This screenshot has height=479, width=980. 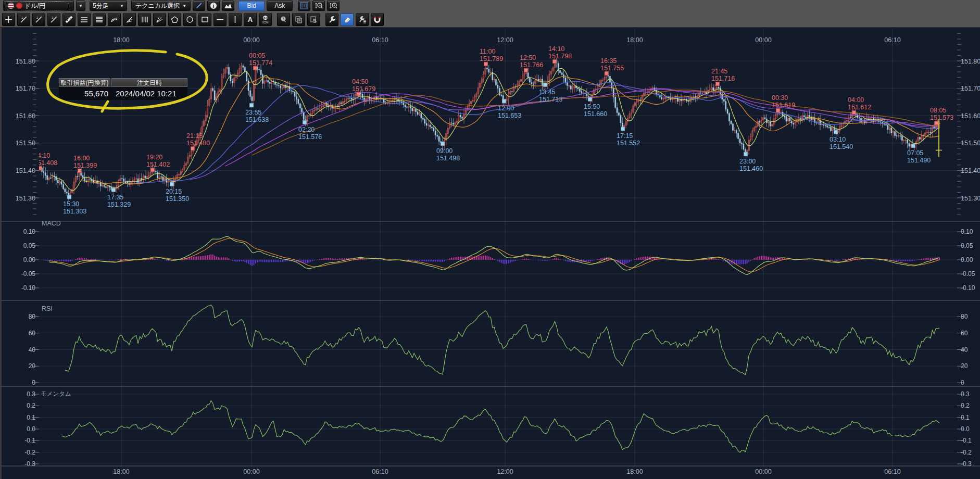 I want to click on magnet-tool, so click(x=377, y=20).